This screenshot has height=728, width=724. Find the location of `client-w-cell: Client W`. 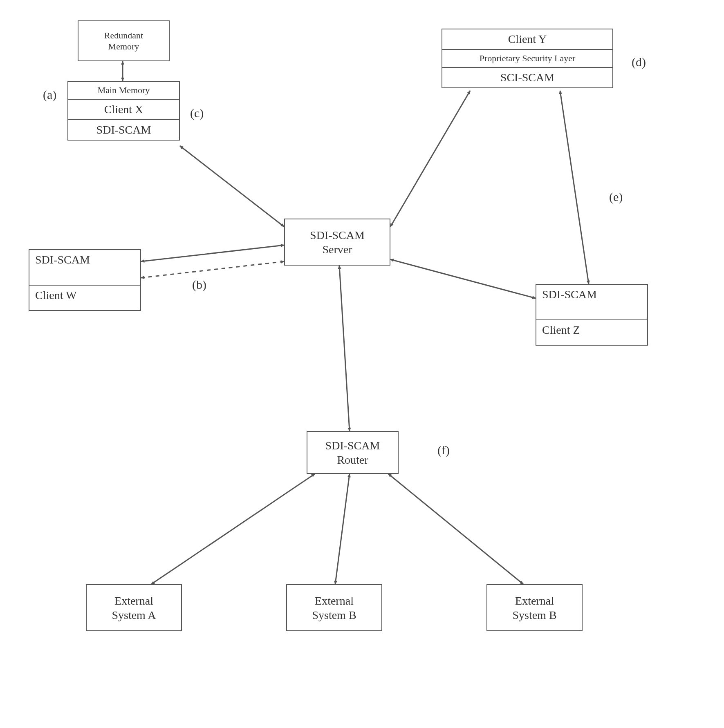

client-w-cell: Client W is located at coordinates (85, 298).